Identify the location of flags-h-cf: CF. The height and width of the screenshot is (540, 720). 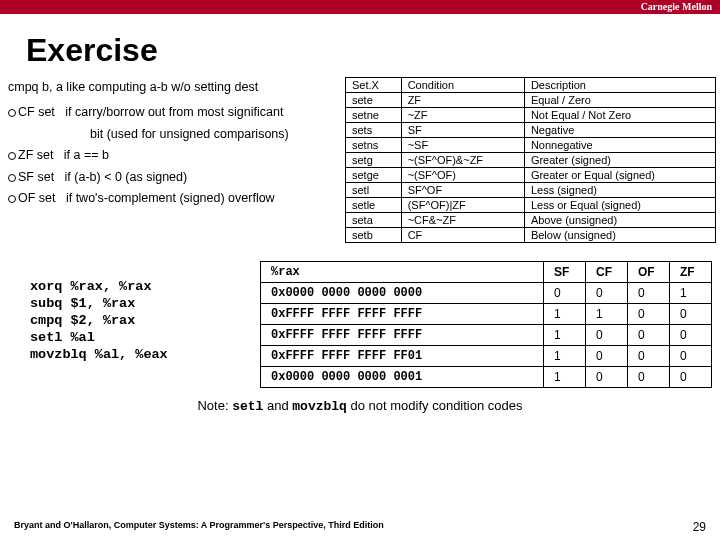
(607, 272).